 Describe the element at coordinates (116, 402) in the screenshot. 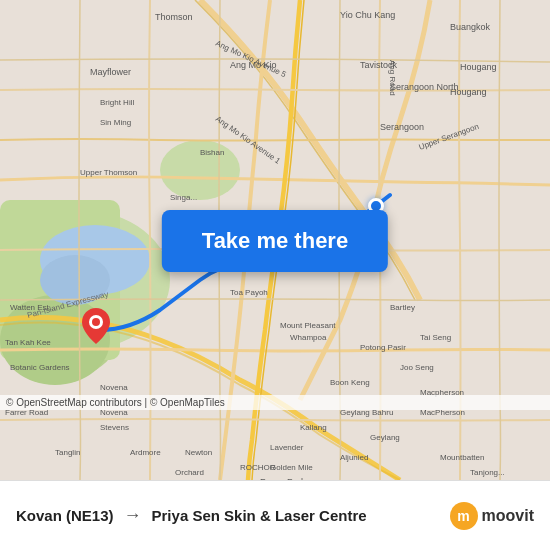

I see `copyright-text: © OpenStreetMap contributors | © OpenMap…` at that location.